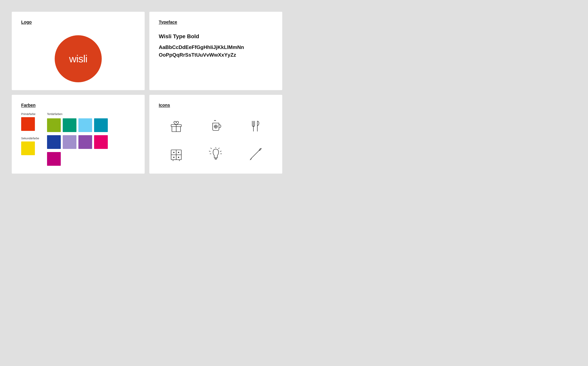 The width and height of the screenshot is (588, 366). What do you see at coordinates (216, 134) in the screenshot?
I see `icons-card: Icons` at bounding box center [216, 134].